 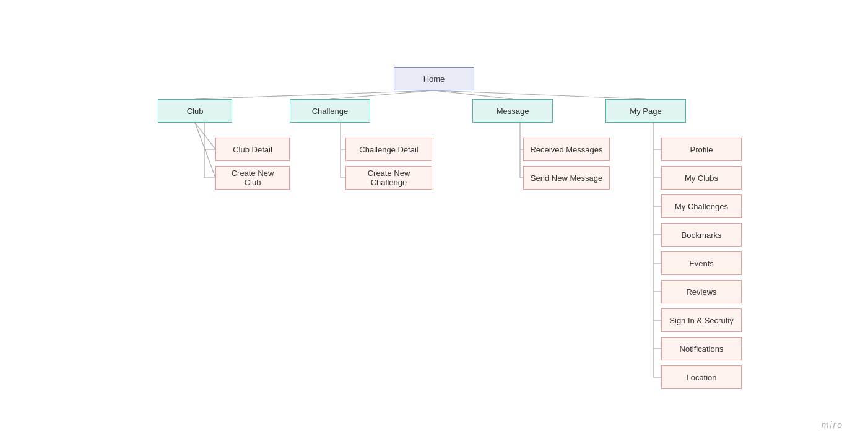 I want to click on send-message-node: Send New Message, so click(x=566, y=178).